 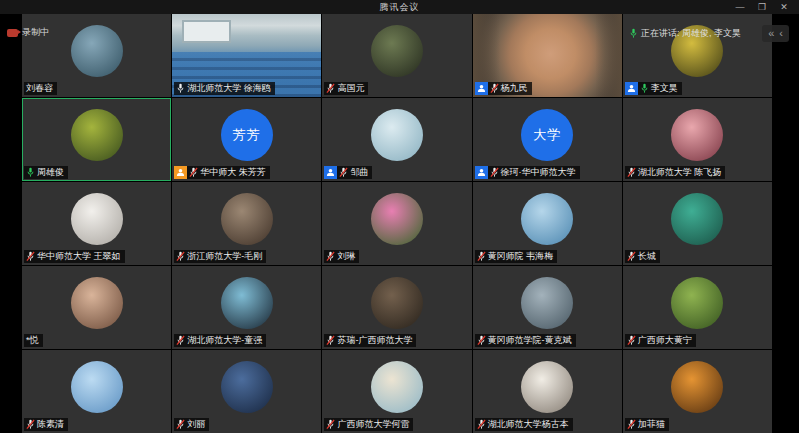 I want to click on participant-name-label: 杨九民, so click(x=510, y=88).